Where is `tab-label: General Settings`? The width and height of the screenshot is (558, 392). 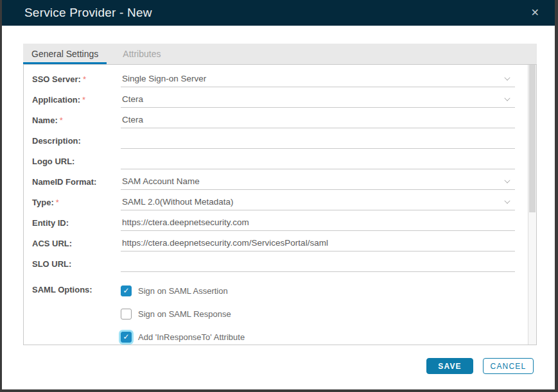
tab-label: General Settings is located at coordinates (65, 54).